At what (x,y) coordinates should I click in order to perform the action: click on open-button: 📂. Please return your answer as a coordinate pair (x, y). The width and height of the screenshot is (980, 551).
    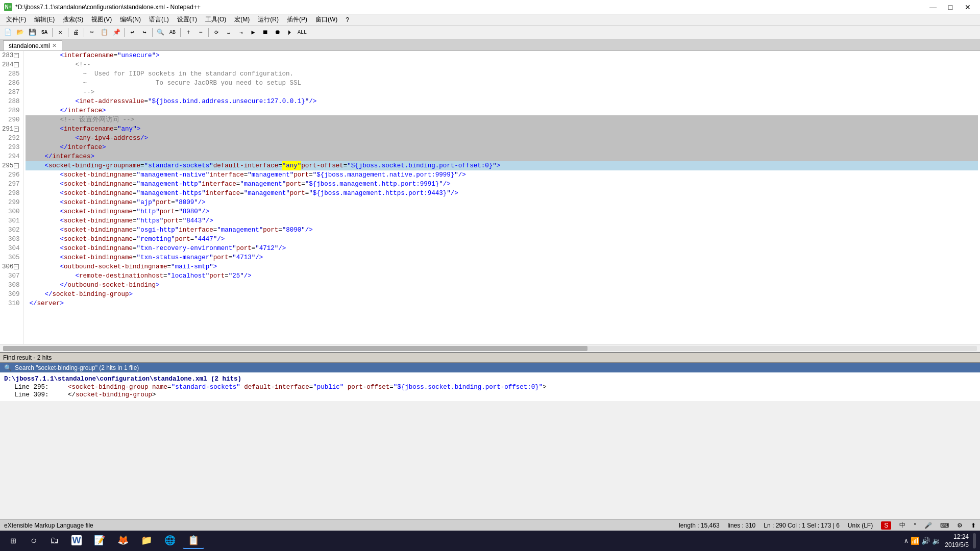
    Looking at the image, I should click on (20, 33).